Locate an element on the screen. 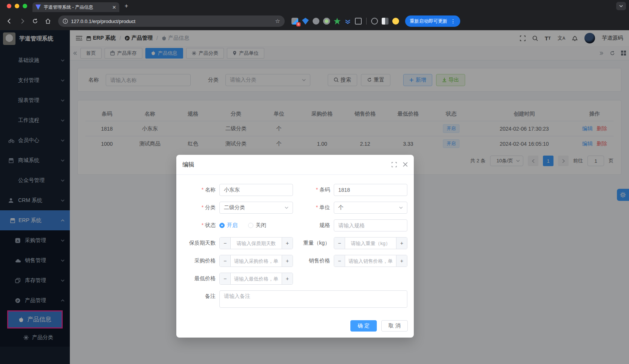  update-button-label: 重新启动即可更新 is located at coordinates (429, 21).